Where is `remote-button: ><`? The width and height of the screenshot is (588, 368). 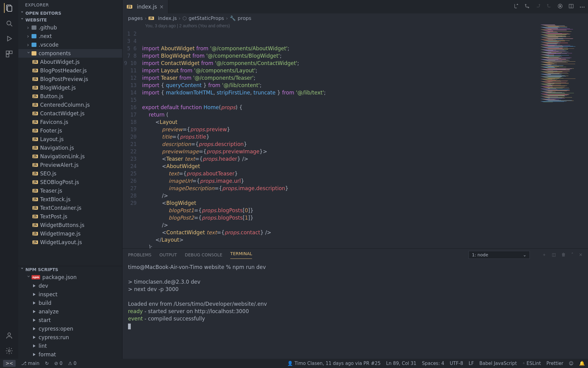 remote-button: >< is located at coordinates (9, 363).